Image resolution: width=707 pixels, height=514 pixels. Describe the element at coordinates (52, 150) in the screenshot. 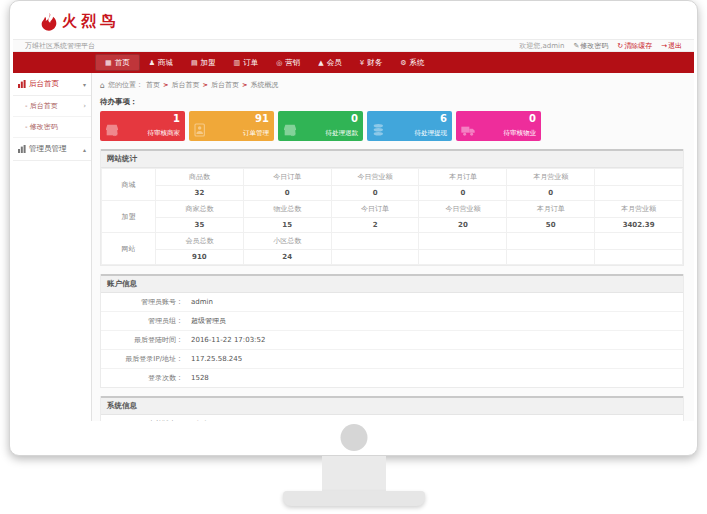

I see `sidebar-group-admin-management: 管理员管理 ▴` at that location.